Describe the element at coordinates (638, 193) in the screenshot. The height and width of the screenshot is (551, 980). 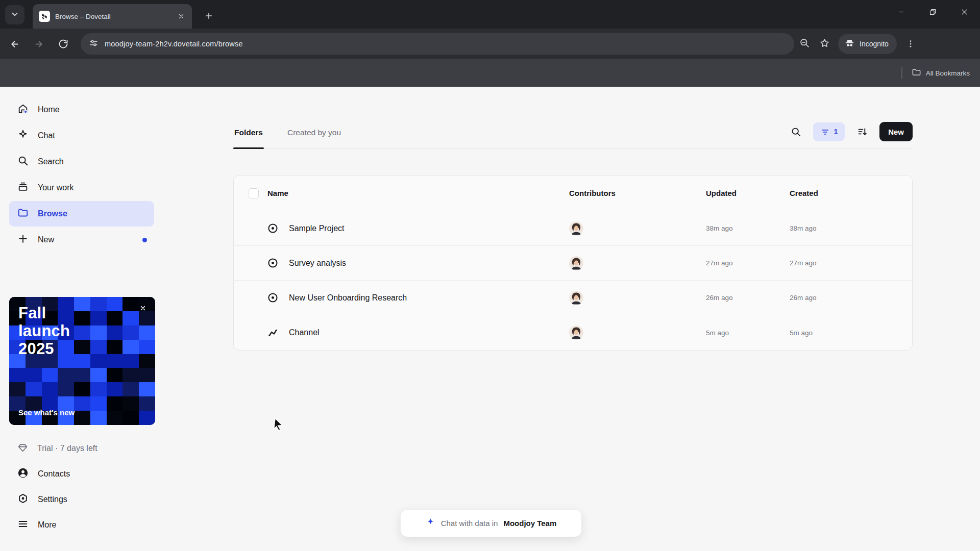
I see `column-contributors: Contributors` at that location.